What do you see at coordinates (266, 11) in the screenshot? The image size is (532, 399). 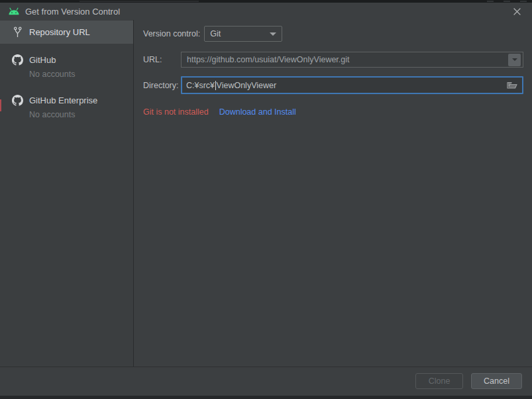 I see `dialog-title-bar: Get from Version Control` at bounding box center [266, 11].